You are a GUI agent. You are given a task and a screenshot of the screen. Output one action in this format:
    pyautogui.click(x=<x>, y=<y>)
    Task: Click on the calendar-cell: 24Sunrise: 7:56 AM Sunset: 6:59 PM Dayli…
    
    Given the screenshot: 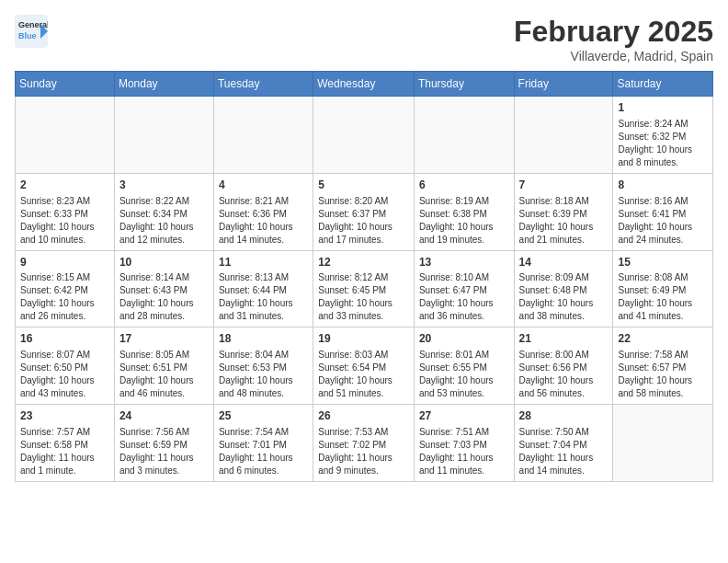 What is the action you would take?
    pyautogui.click(x=164, y=443)
    